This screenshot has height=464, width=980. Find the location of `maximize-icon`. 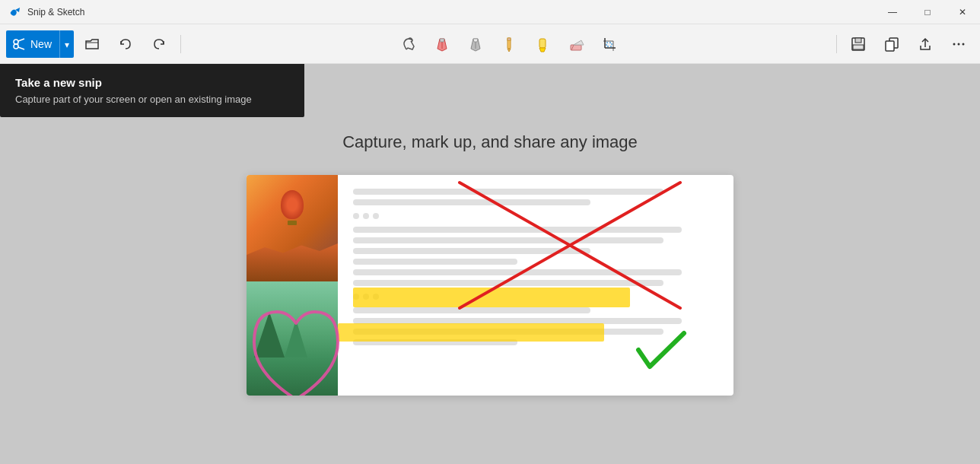

maximize-icon is located at coordinates (927, 12).